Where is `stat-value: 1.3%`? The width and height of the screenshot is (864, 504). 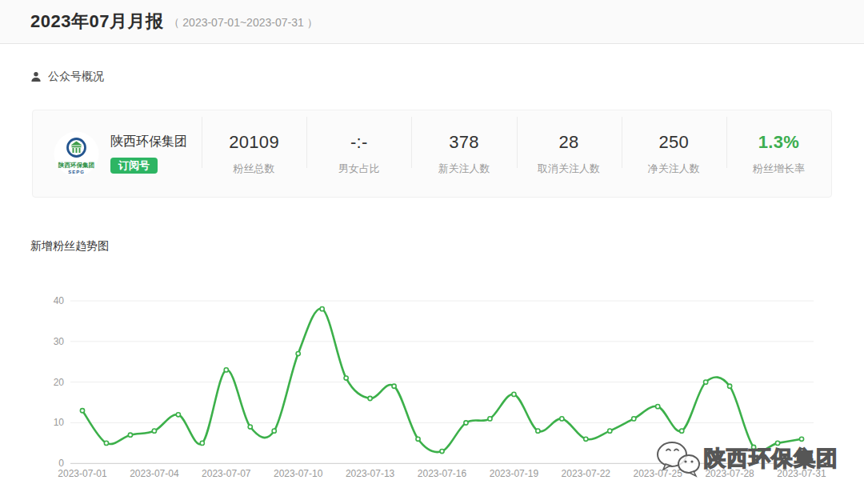
stat-value: 1.3% is located at coordinates (779, 142).